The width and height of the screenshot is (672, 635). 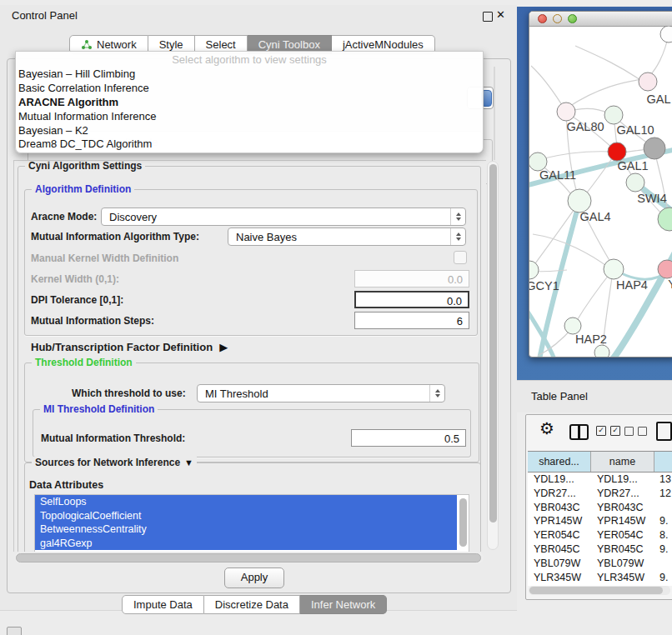 What do you see at coordinates (252, 522) in the screenshot?
I see `data-attribute-items: SelfLoopsTopologicalCoefficientBetweenne…` at bounding box center [252, 522].